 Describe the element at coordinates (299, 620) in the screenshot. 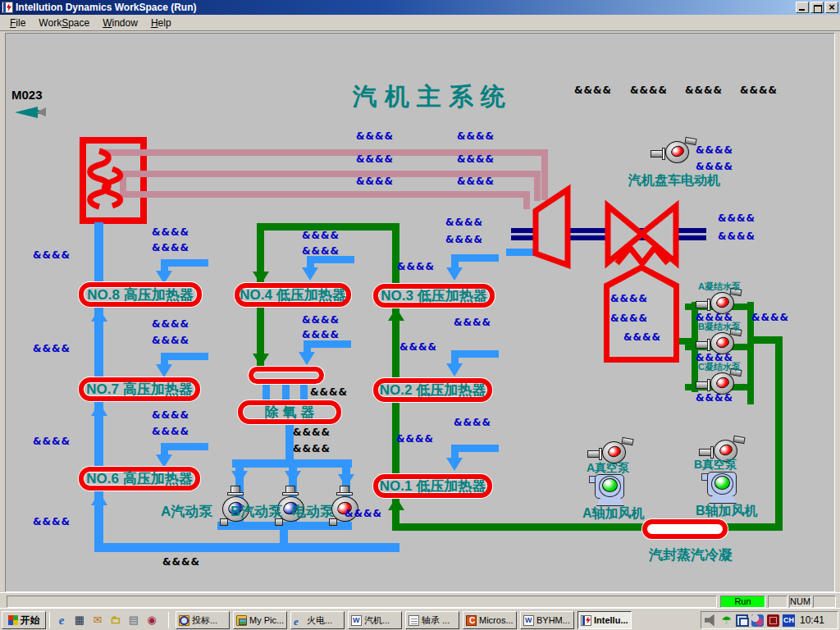

I see `ie-icon: e` at that location.